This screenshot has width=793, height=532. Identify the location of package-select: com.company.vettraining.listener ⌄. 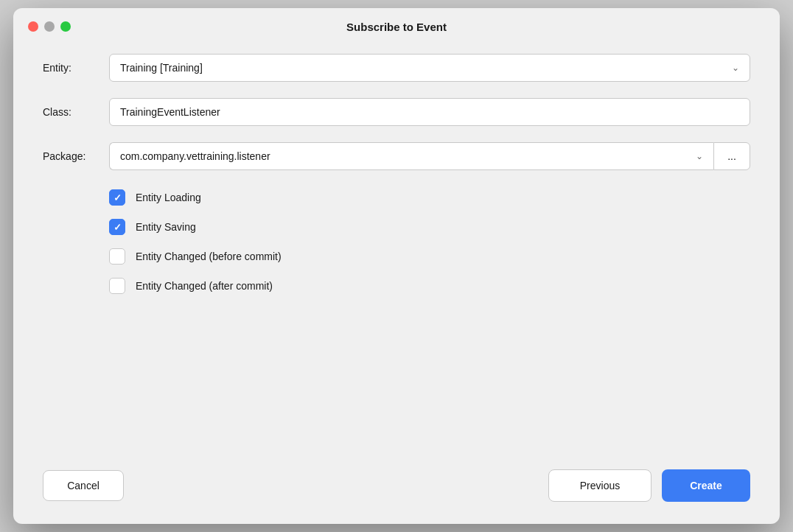
(411, 156).